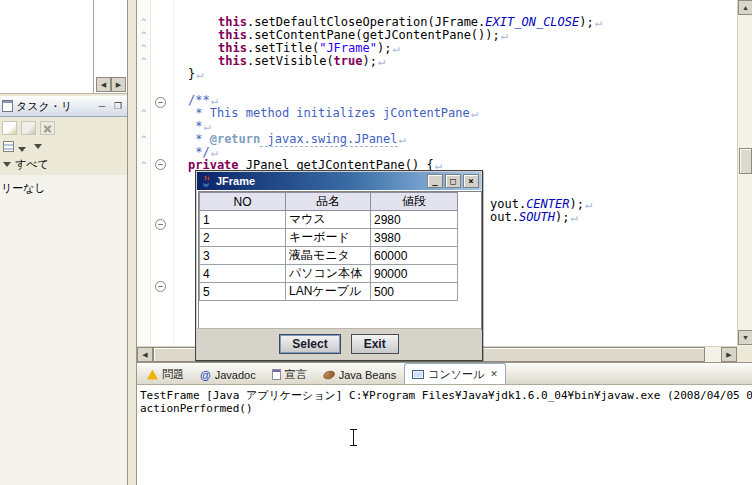 The height and width of the screenshot is (485, 752). What do you see at coordinates (144, 35) in the screenshot?
I see `change-marker: ^` at bounding box center [144, 35].